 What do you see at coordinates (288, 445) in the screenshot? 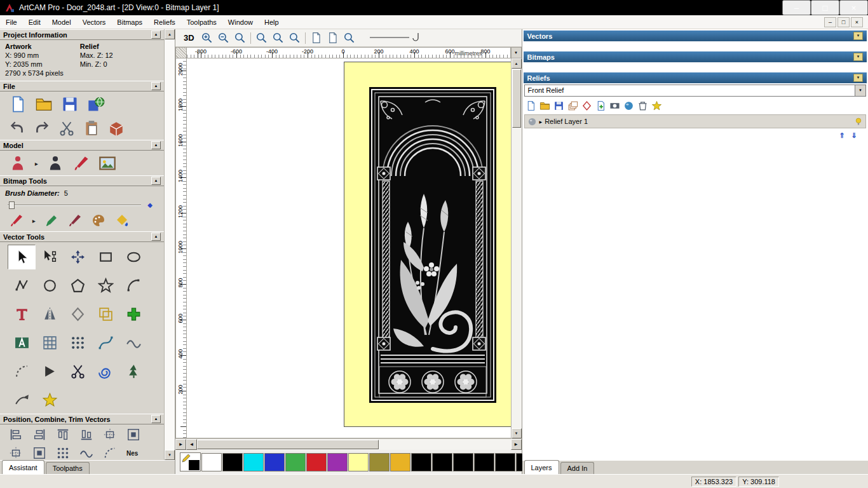
I see `horizontal-scroll-thumb` at bounding box center [288, 445].